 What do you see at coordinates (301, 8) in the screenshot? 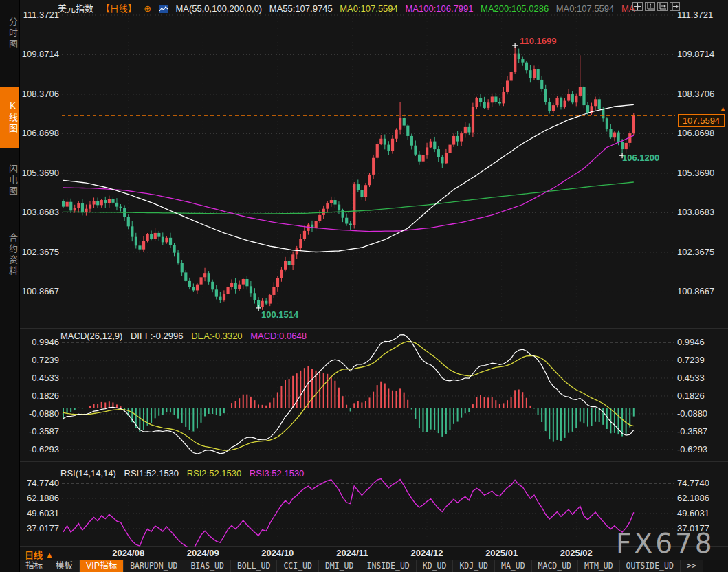
I see `ma55-value: MA55:107.9745` at bounding box center [301, 8].